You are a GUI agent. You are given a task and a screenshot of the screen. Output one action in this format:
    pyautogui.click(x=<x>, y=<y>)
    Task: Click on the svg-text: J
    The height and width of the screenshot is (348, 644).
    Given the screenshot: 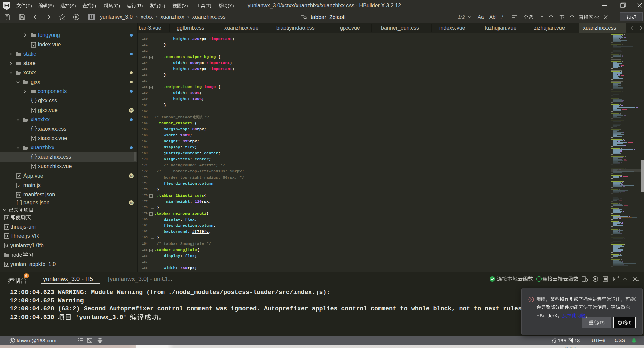 What is the action you would take?
    pyautogui.click(x=19, y=186)
    